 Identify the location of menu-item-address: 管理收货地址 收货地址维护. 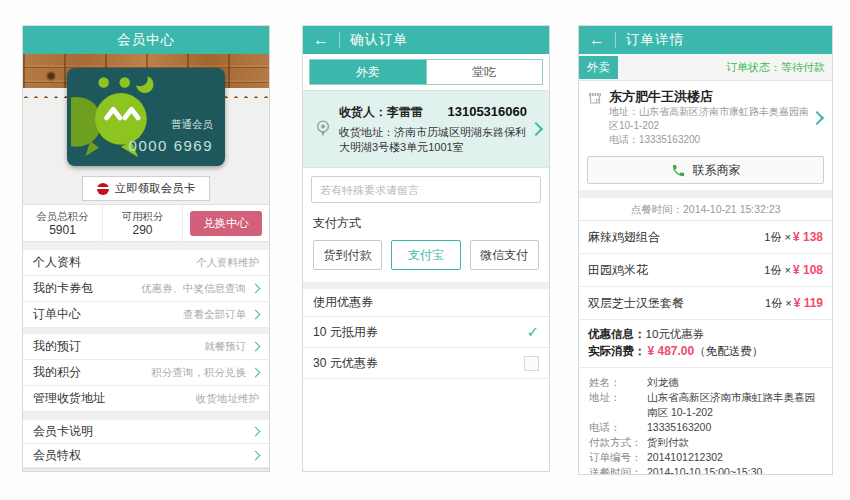
(146, 399).